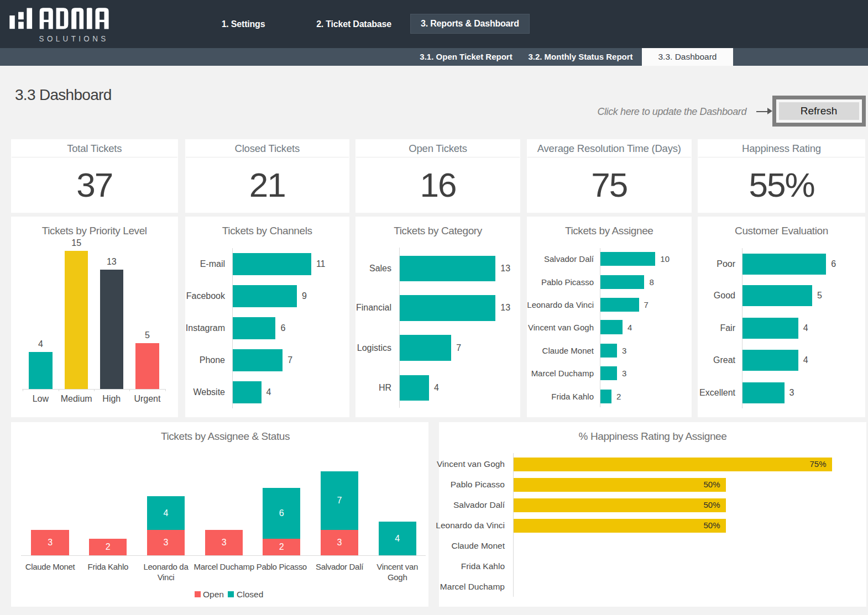  I want to click on svg-text: SOLUTIONS, so click(74, 39).